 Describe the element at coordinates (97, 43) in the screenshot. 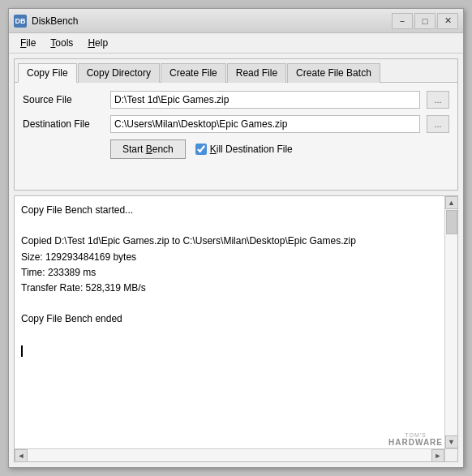

I see `menu-help-label: Help` at that location.